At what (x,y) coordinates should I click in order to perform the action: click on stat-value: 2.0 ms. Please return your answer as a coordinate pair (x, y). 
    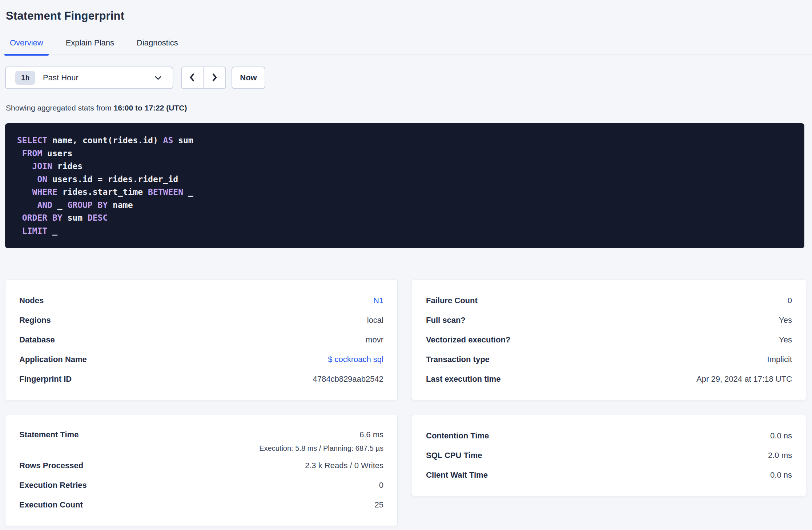
    Looking at the image, I should click on (780, 455).